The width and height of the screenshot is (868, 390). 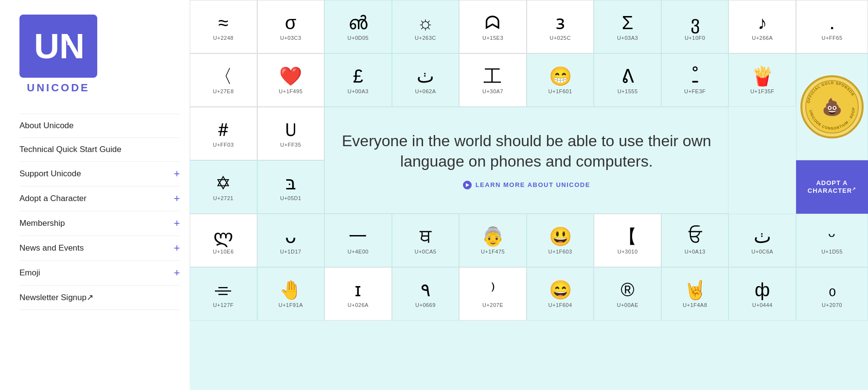 I want to click on char-cell-10e6: ლ U+10E6, so click(x=224, y=240).